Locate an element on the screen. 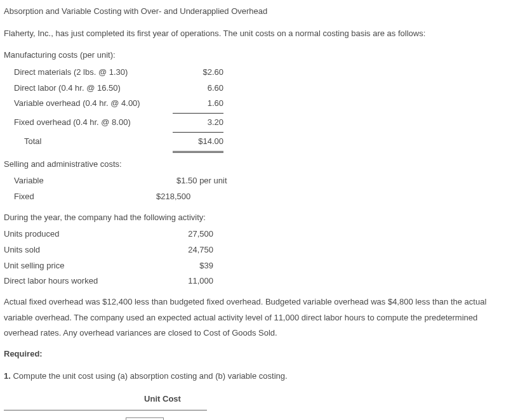 The height and width of the screenshot is (420, 518). vo-row: Variable overhead (0.4 hr. @ 4.00) 1.60 is located at coordinates (259, 104).